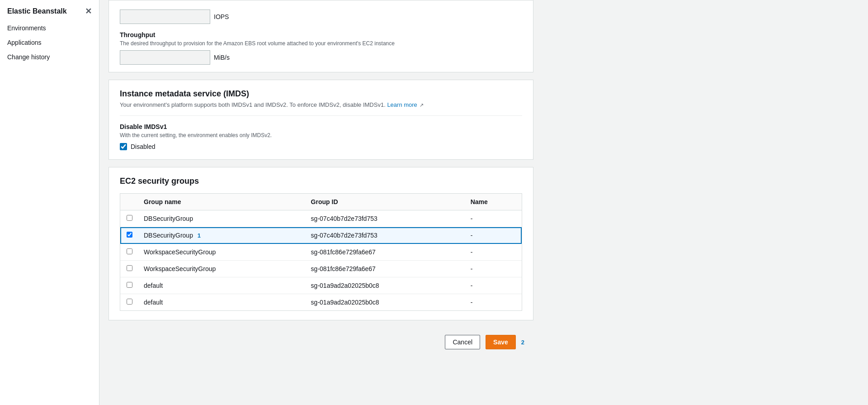 This screenshot has width=868, height=405. Describe the element at coordinates (385, 286) in the screenshot. I see `group-id-4: sg-01a9ad2a02025b0c8` at that location.